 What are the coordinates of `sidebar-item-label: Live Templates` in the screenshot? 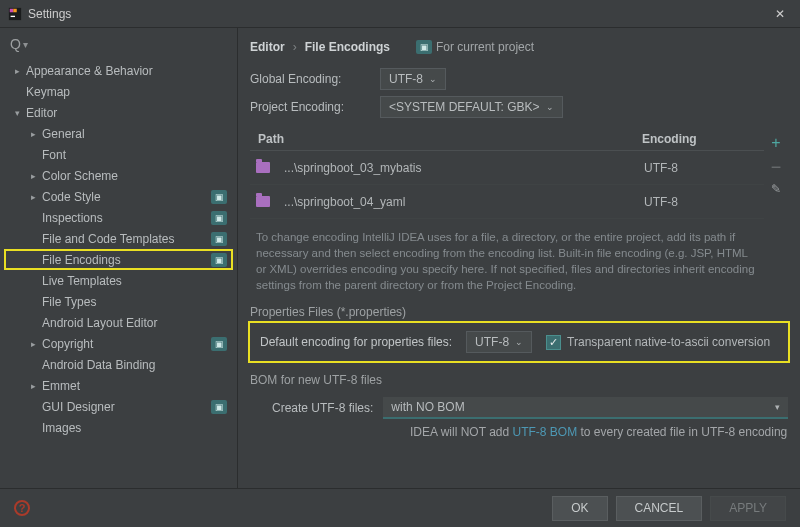 It's located at (81, 281).